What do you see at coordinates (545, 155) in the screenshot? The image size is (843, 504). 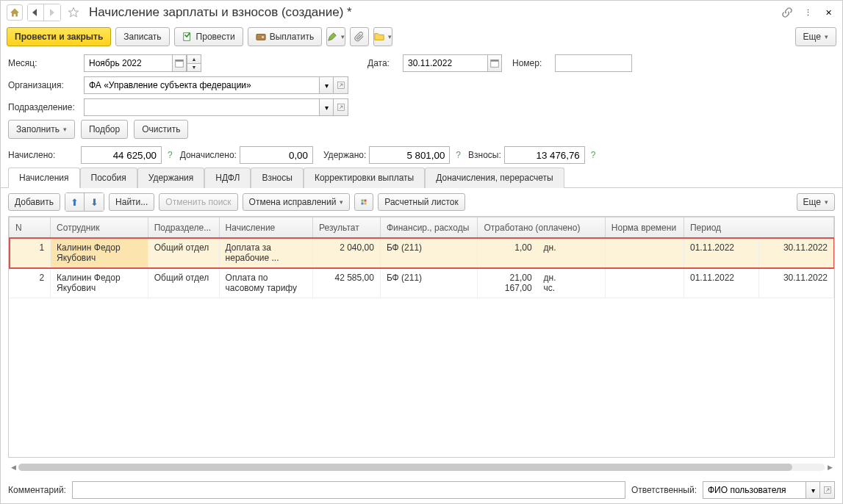 I see `contrib-field` at bounding box center [545, 155].